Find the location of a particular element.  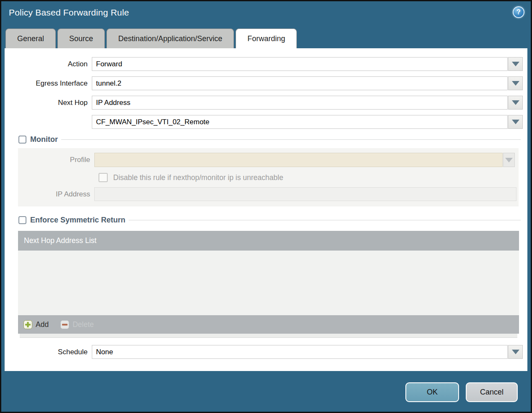

disable-rule-label: Disable this rule if nexthop/monitor ip … is located at coordinates (198, 178).